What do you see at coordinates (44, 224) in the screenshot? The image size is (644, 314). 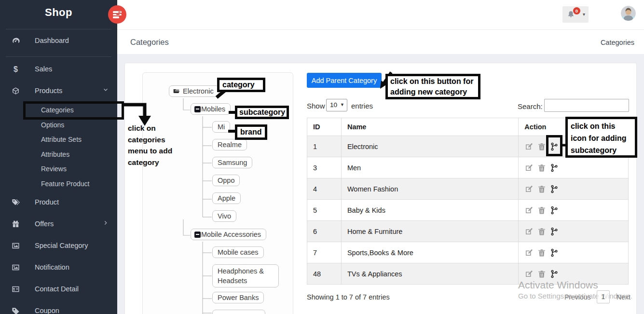 I see `sidebar-item-label: Offers` at bounding box center [44, 224].